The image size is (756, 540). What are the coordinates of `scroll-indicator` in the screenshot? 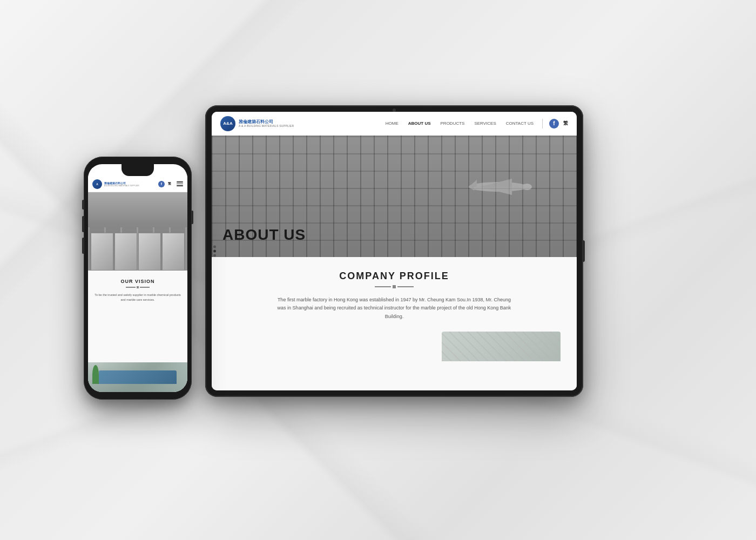 It's located at (215, 252).